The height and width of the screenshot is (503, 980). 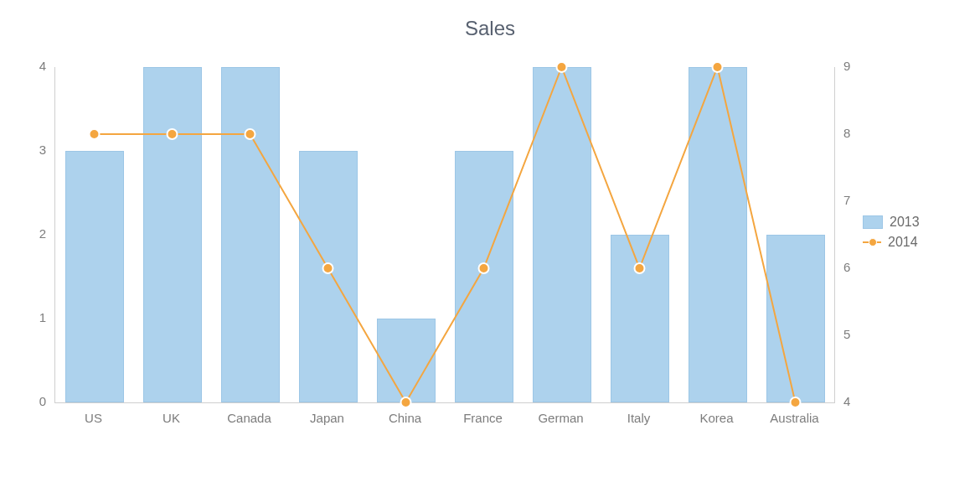 What do you see at coordinates (718, 67) in the screenshot?
I see `marker-korea` at bounding box center [718, 67].